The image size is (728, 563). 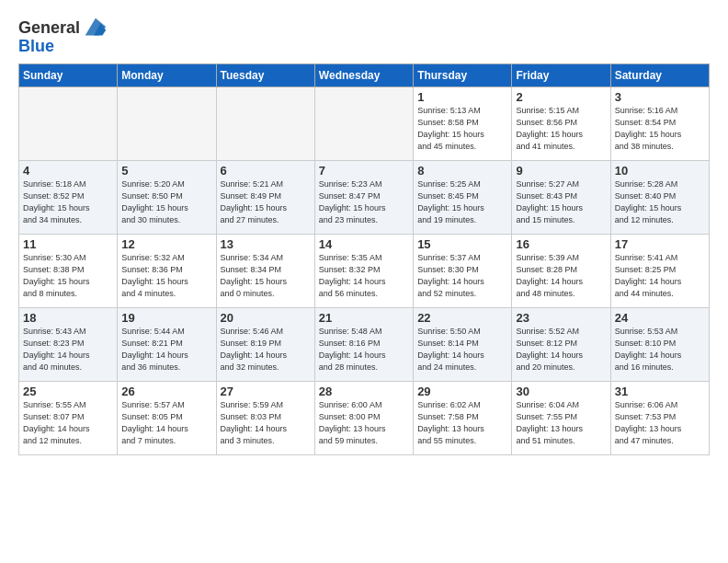 What do you see at coordinates (166, 276) in the screenshot?
I see `day-info: Sunrise: 5:32 AM Sunset: 8:36 PM Dayligh…` at bounding box center [166, 276].